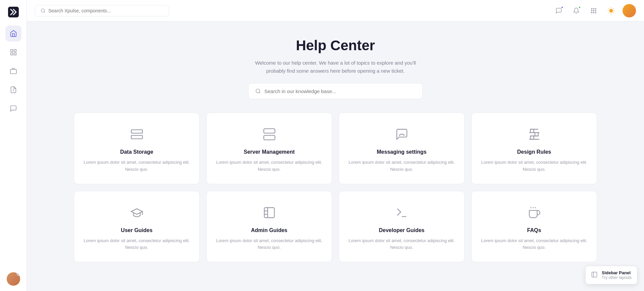 This screenshot has height=291, width=644. I want to click on header-actions, so click(594, 11).